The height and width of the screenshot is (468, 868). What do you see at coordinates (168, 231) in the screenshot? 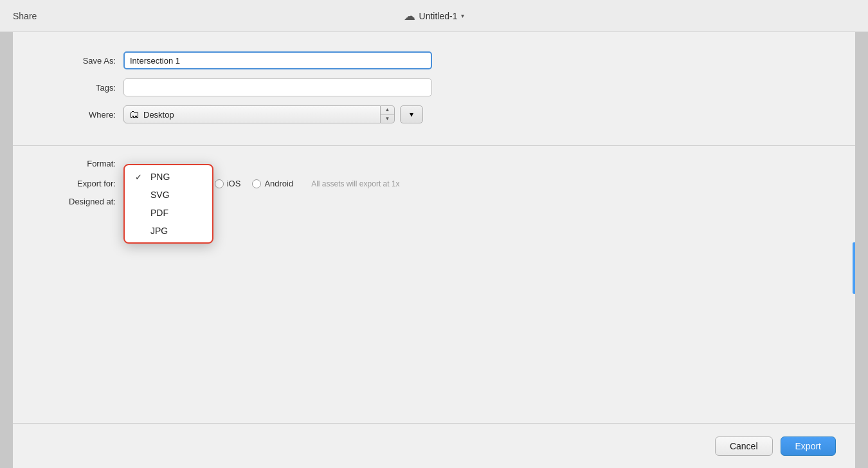
I see `format-option-jpg: JPG` at bounding box center [168, 231].